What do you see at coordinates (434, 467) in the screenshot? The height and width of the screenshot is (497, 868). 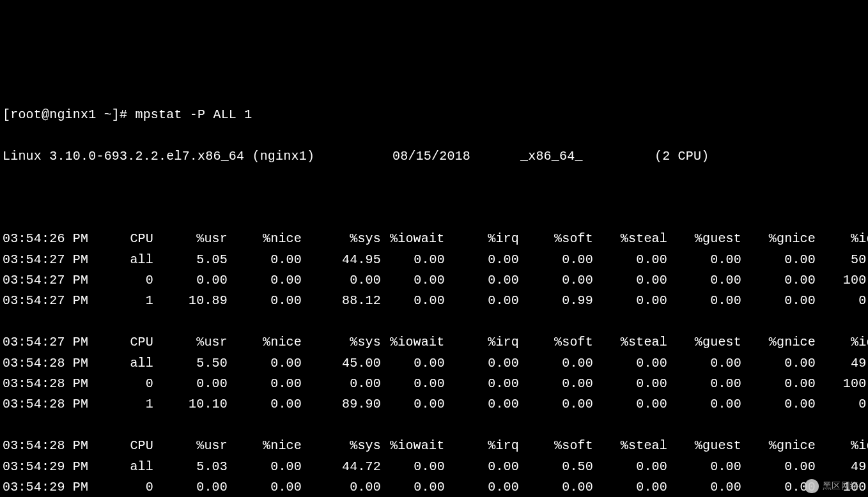 I see `stat-data-row: 03:54:29 PMall5.030.0044.720.000.000.500…` at bounding box center [434, 467].